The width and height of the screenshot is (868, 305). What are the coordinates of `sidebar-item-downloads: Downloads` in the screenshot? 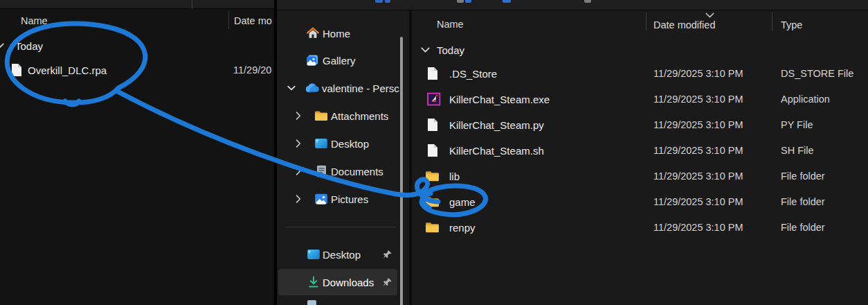 It's located at (338, 282).